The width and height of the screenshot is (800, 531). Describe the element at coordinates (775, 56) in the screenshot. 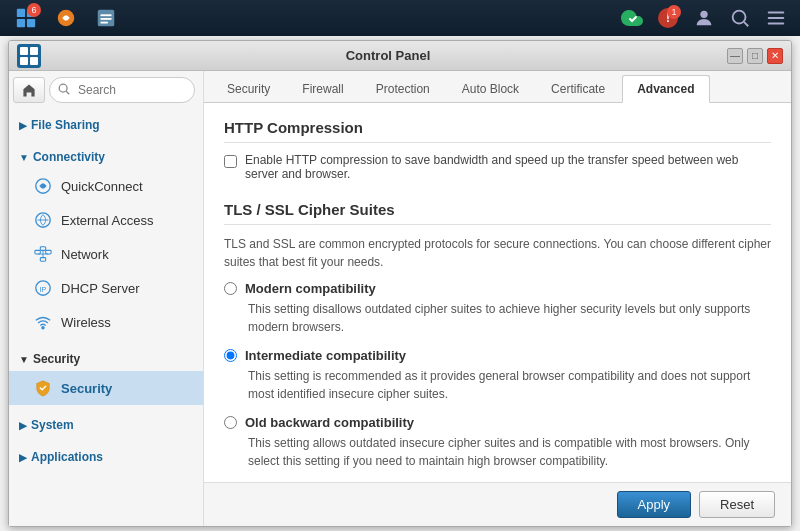

I see `window-close-button: ✕` at that location.